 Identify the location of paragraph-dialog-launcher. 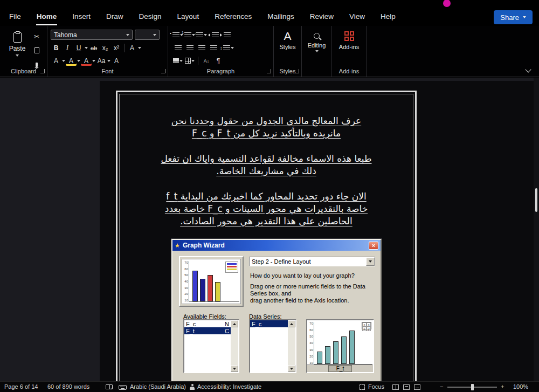
(269, 71).